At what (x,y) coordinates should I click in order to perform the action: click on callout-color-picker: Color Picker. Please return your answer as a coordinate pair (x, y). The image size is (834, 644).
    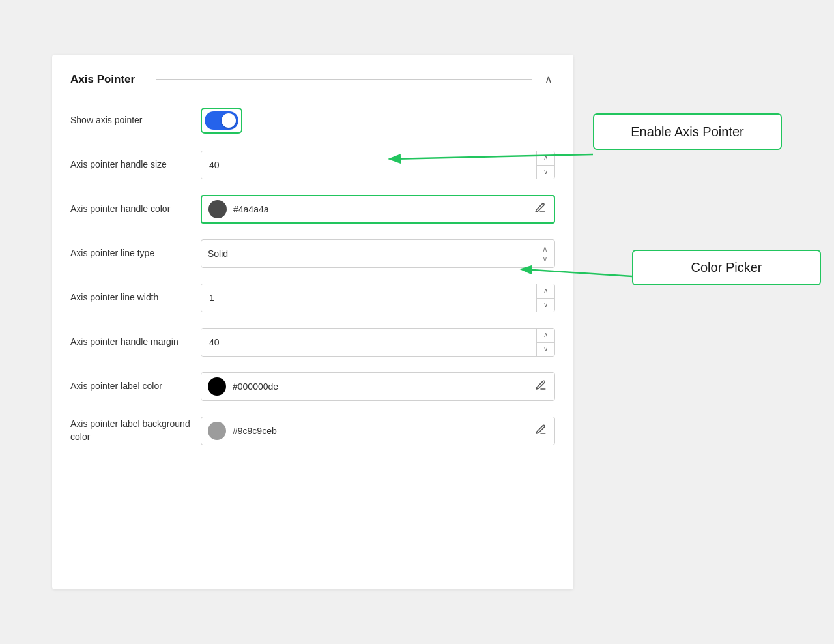
    Looking at the image, I should click on (726, 267).